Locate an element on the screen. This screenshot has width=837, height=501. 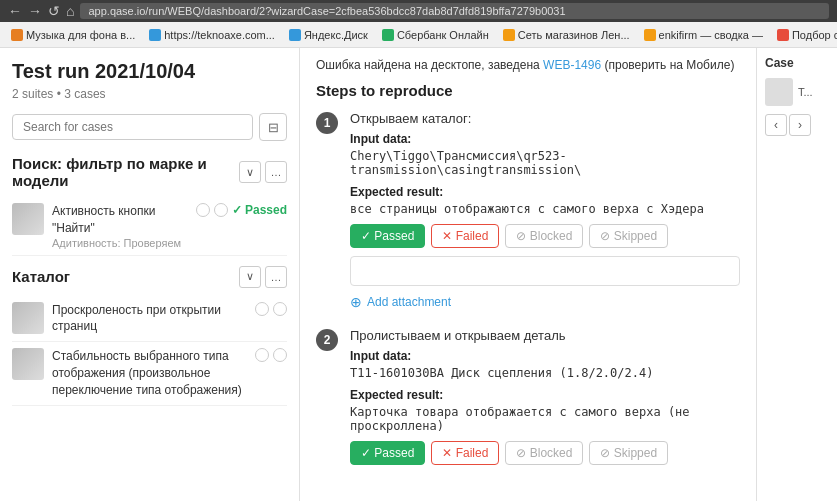
step-1-blocked-button: ⊘ Blocked is located at coordinates (544, 236).